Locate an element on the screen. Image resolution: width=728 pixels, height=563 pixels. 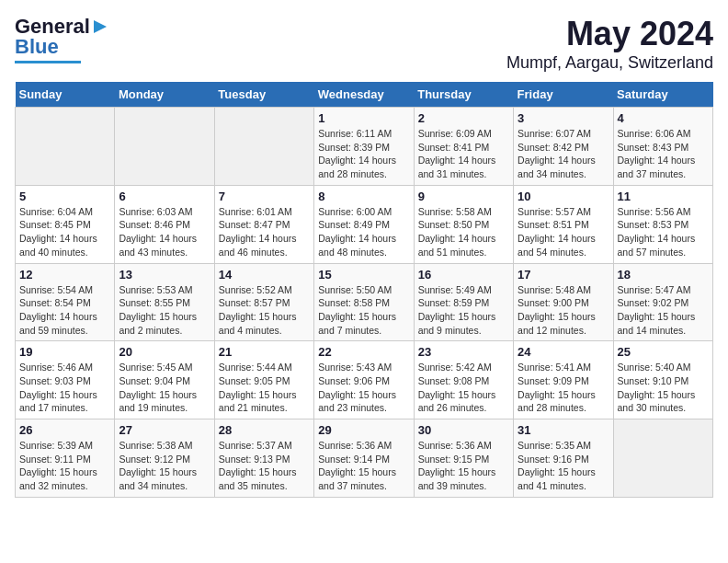
logo: General Blue is located at coordinates (63, 39).